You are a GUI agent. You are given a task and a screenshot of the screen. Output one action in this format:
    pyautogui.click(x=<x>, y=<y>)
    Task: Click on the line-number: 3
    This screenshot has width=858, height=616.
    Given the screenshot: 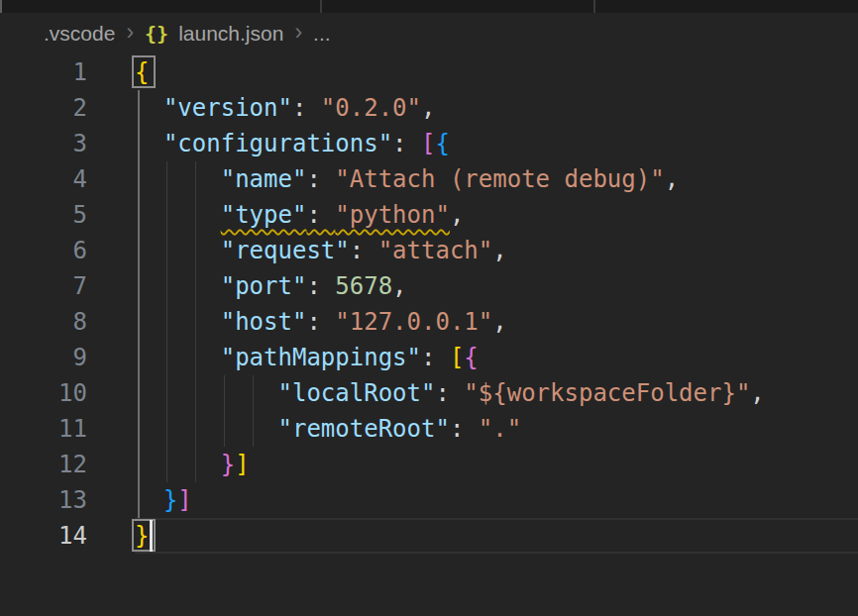 What is the action you would take?
    pyautogui.click(x=44, y=144)
    